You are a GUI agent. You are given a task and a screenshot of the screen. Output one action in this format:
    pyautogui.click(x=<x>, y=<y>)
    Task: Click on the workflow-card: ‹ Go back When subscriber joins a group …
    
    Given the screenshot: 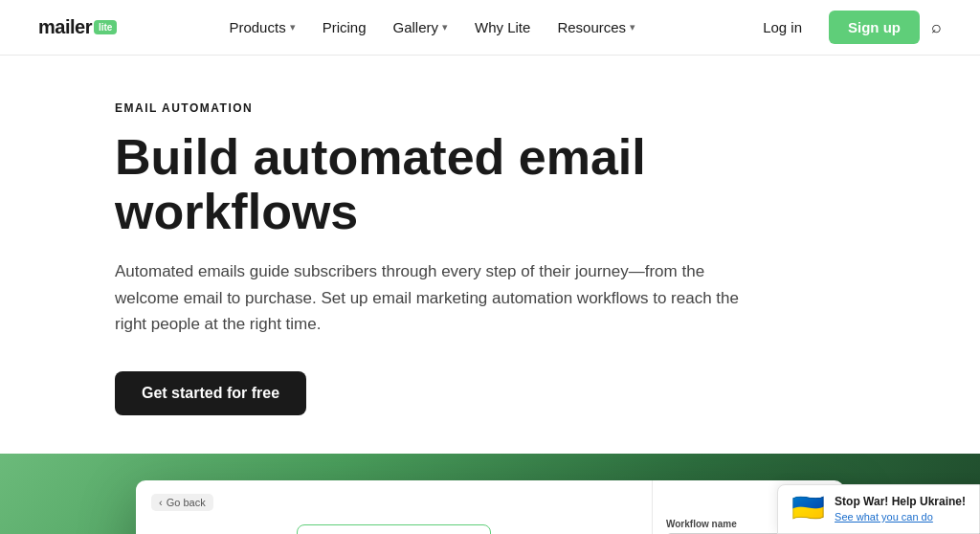 What is the action you would take?
    pyautogui.click(x=490, y=507)
    